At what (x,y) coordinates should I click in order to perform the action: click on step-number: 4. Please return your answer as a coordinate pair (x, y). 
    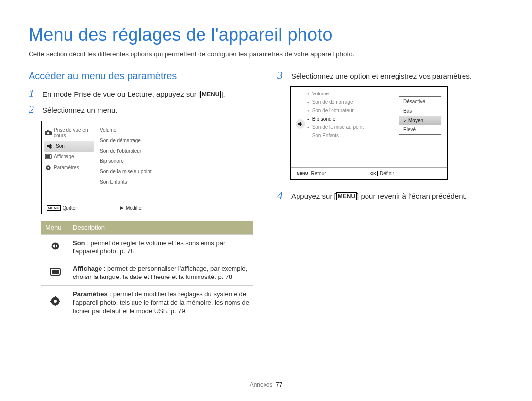
    Looking at the image, I should click on (282, 195).